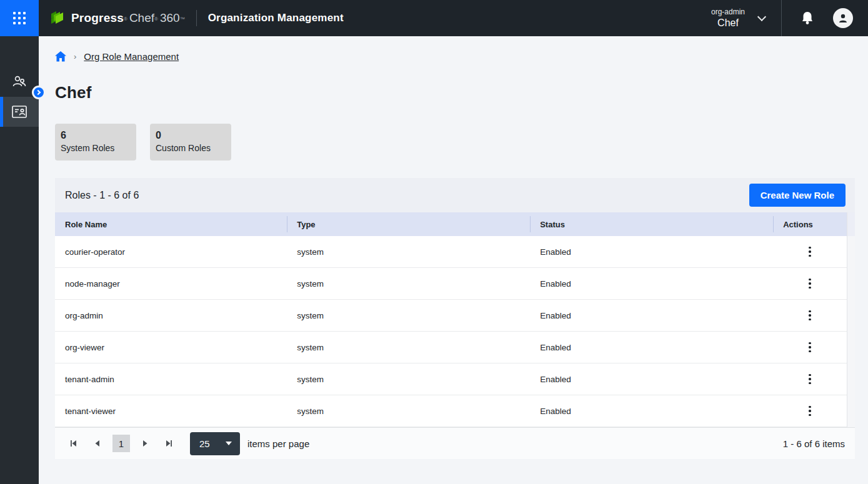 This screenshot has height=484, width=868. What do you see at coordinates (191, 148) in the screenshot?
I see `custom-roles-label: Custom Roles` at bounding box center [191, 148].